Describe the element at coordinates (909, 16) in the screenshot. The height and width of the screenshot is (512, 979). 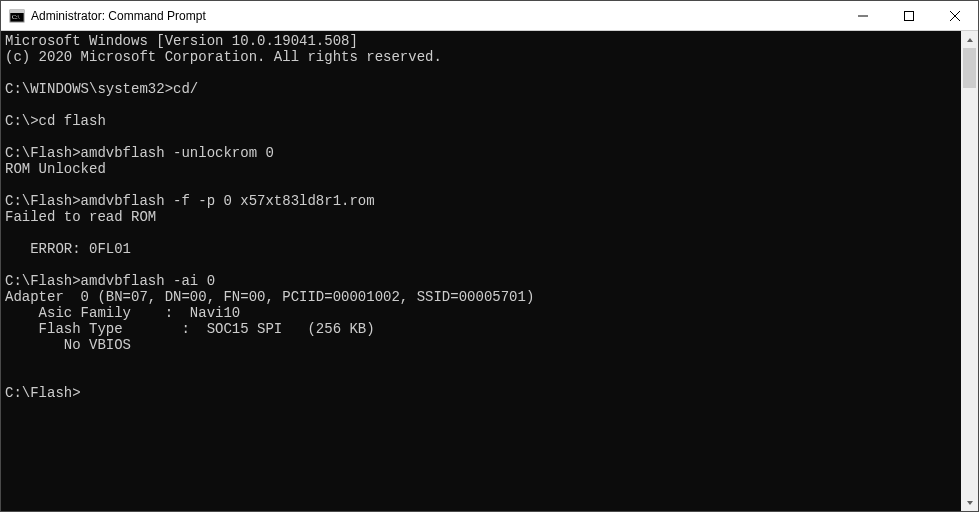
I see `window-buttons` at that location.